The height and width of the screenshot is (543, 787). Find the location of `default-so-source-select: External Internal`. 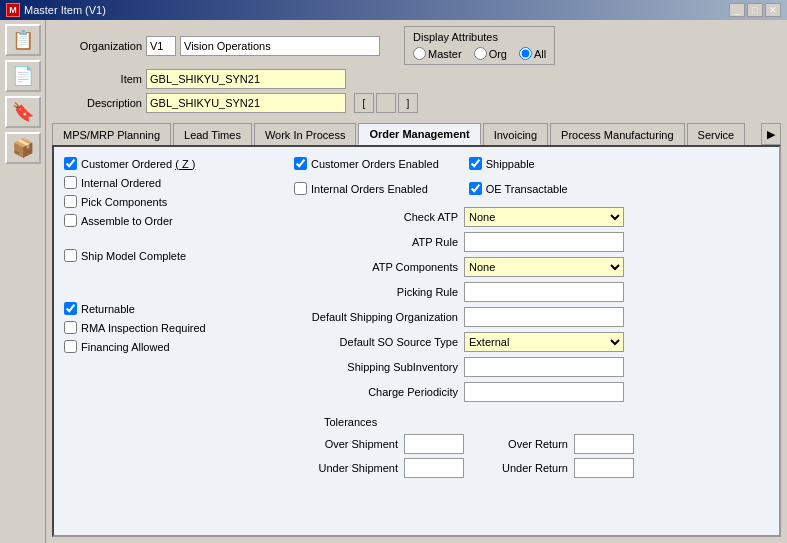

default-so-source-select: External Internal is located at coordinates (544, 342).